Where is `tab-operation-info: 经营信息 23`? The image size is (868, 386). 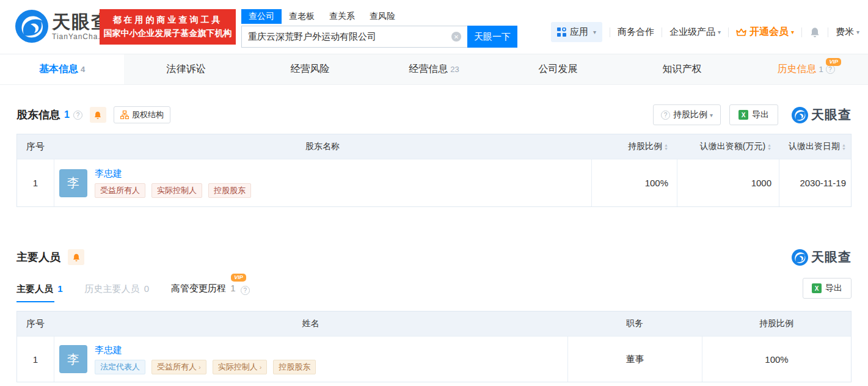
tab-operation-info: 经营信息 23 is located at coordinates (434, 70).